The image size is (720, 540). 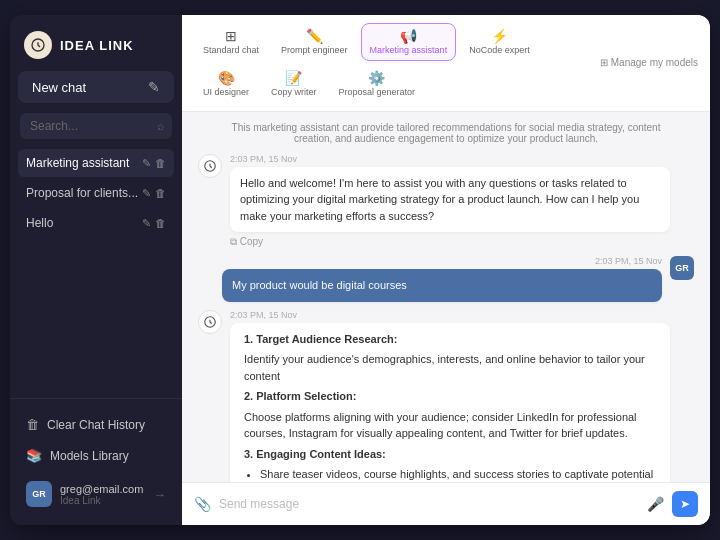 What do you see at coordinates (378, 84) in the screenshot?
I see `model-tab-proposal: ⚙️ Proposal generator` at bounding box center [378, 84].